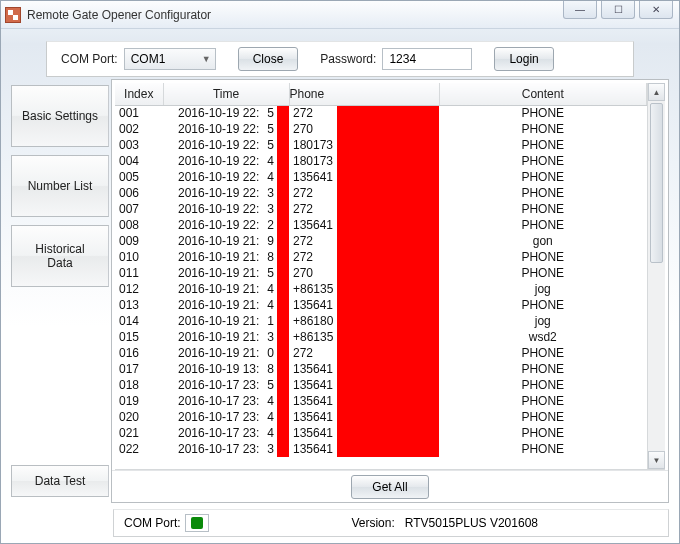 The width and height of the screenshot is (680, 544). Describe the element at coordinates (13, 15) in the screenshot. I see `app-icon` at that location.